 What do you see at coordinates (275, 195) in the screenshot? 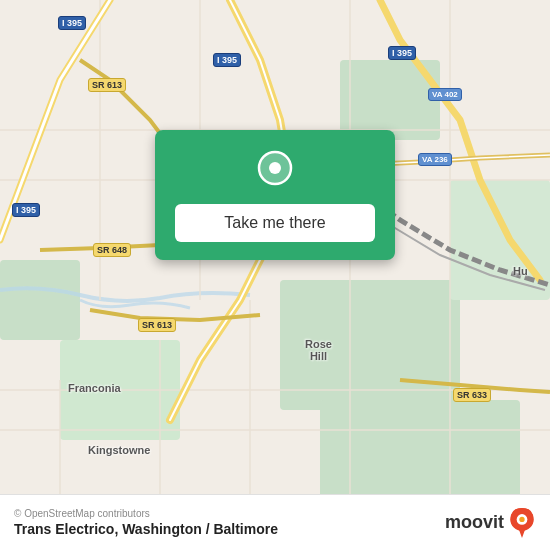
I see `popup-card: Take me there` at bounding box center [275, 195].